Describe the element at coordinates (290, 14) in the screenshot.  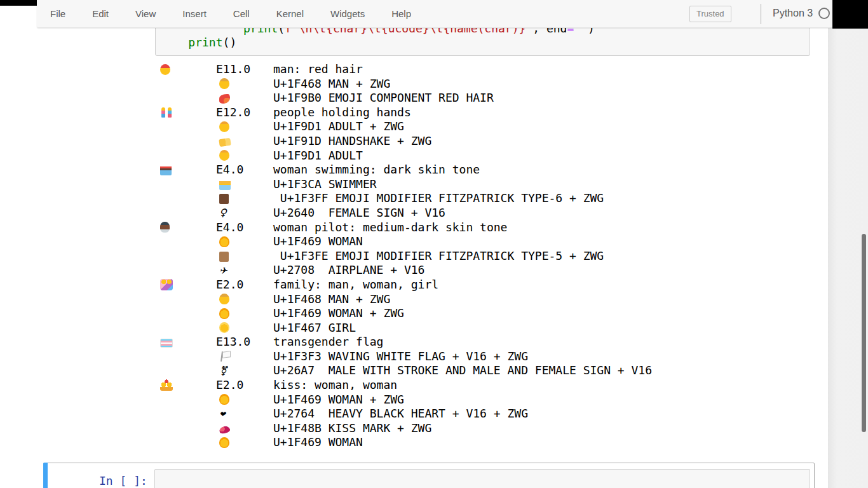
I see `menu-item-kernel: Kernel` at that location.